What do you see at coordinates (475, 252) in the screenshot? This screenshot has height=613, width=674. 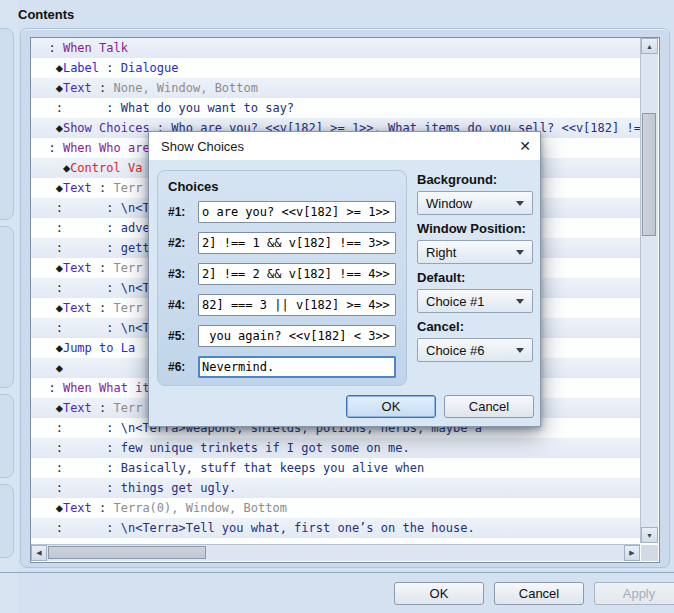 I see `window-position-select: Right` at bounding box center [475, 252].